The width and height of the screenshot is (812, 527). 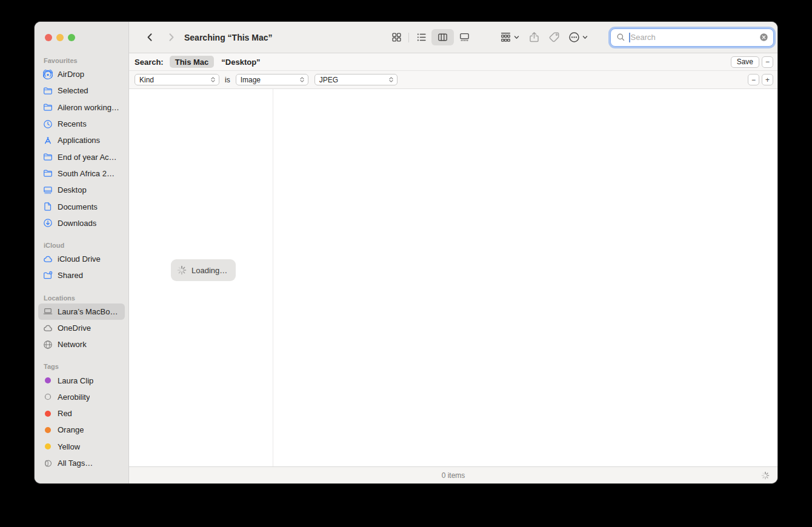 I want to click on sidebar-item-shared: Shared, so click(x=81, y=275).